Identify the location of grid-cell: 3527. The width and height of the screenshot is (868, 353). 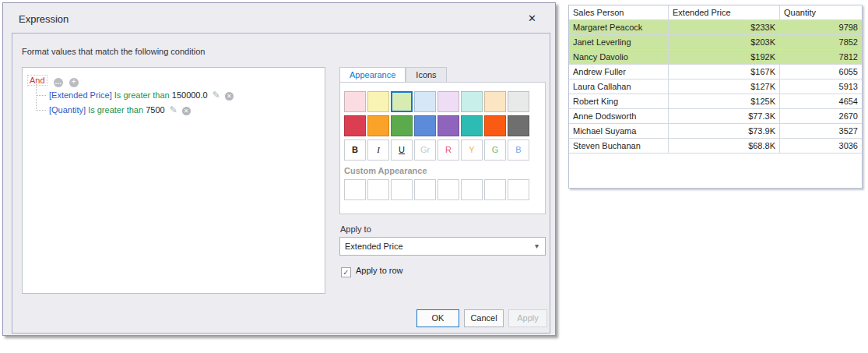
(821, 131).